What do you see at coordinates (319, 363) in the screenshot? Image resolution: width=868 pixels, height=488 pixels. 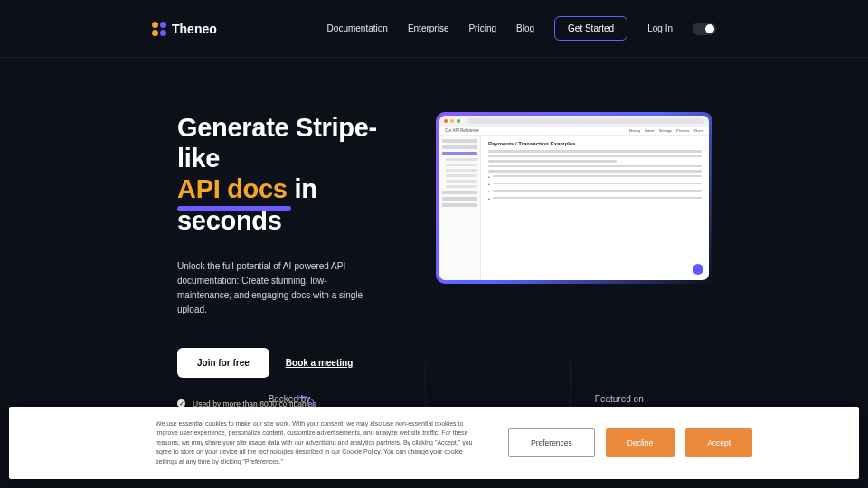 I see `book-a-meeting-link: Book a meeting` at bounding box center [319, 363].